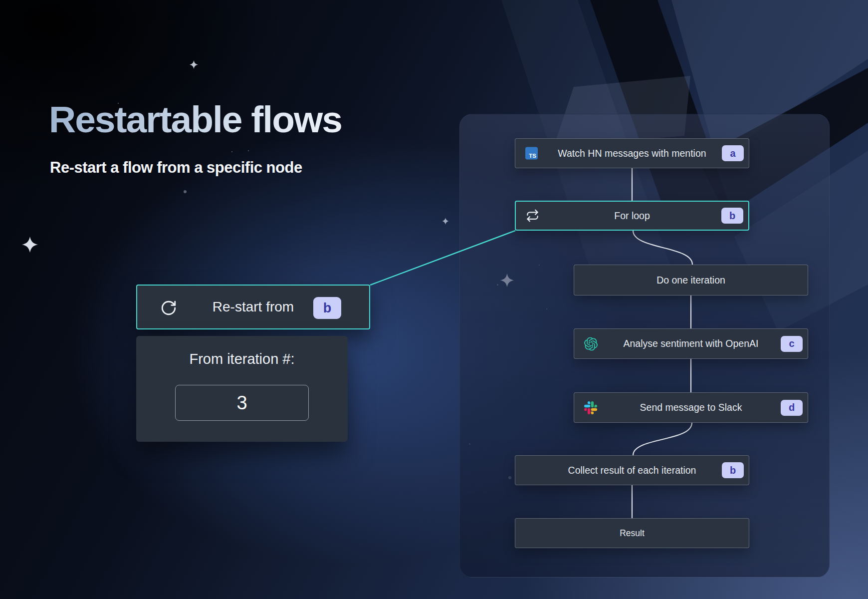  What do you see at coordinates (632, 216) in the screenshot?
I see `node-label: For loop` at bounding box center [632, 216].